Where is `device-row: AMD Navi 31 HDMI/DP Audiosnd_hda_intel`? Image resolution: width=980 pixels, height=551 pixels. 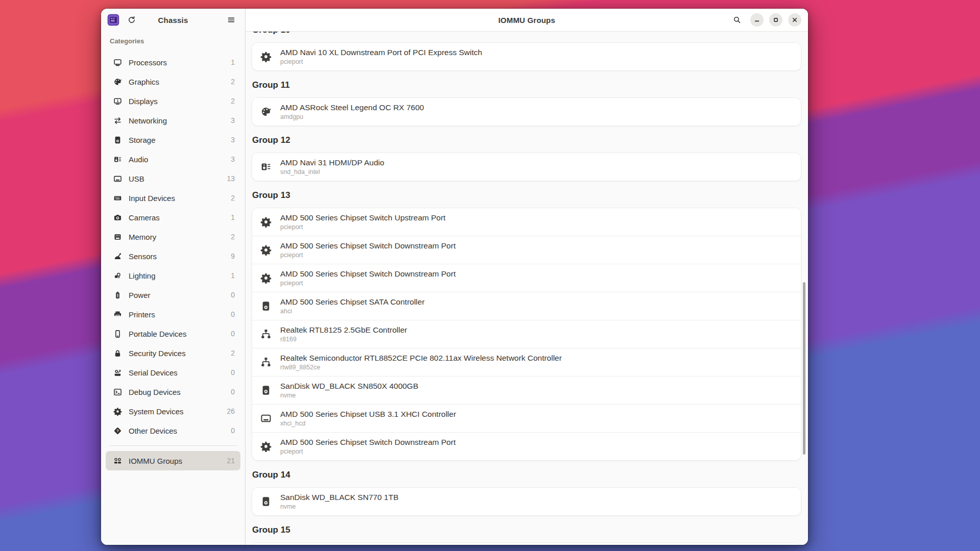 device-row: AMD Navi 31 HDMI/DP Audiosnd_hda_intel is located at coordinates (527, 167).